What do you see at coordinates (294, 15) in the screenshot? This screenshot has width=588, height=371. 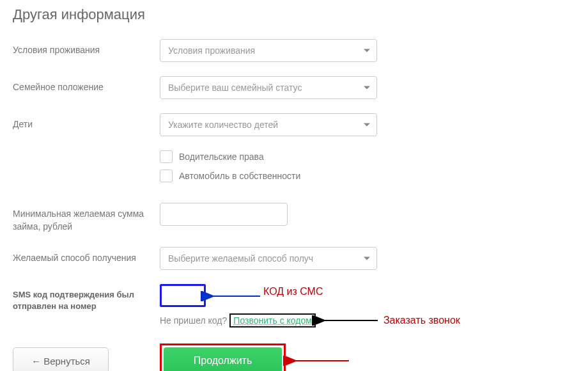 I see `page-title: Другая информация` at bounding box center [294, 15].